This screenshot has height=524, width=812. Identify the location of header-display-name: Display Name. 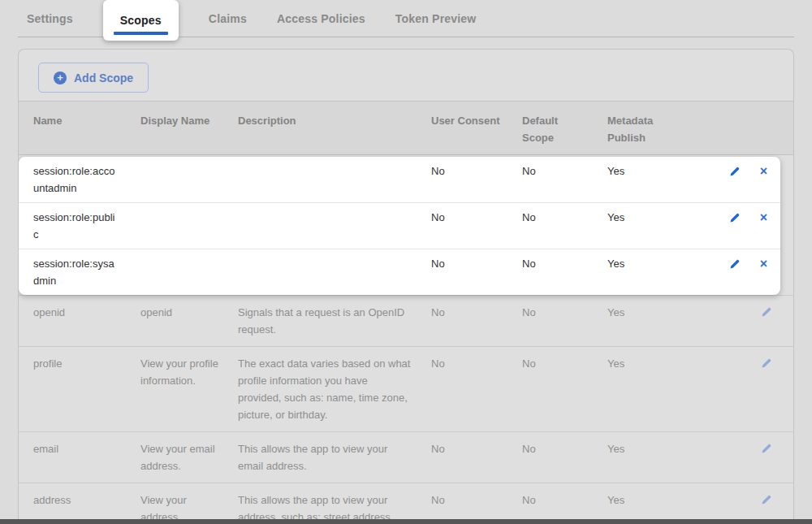
(181, 128).